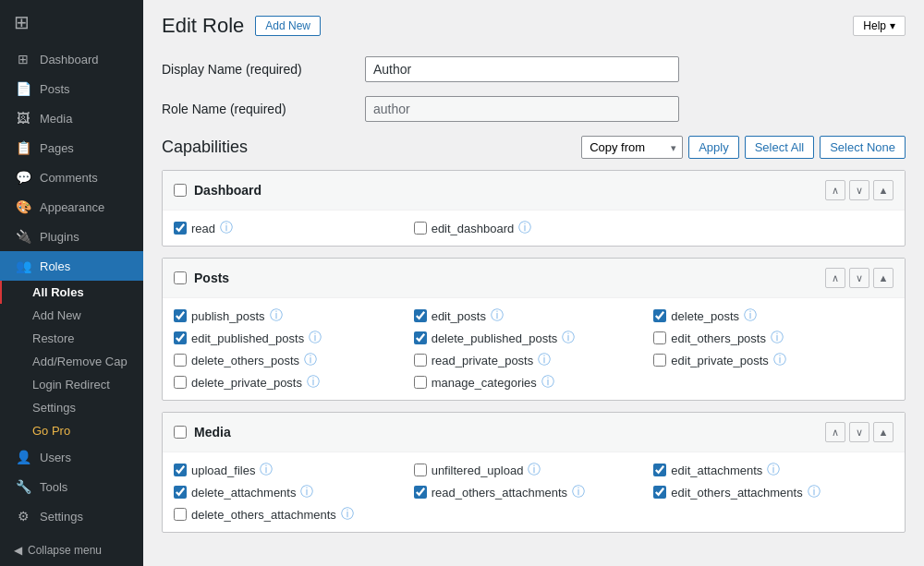  I want to click on cap-item-upload-files: upload_files ⓘ, so click(294, 470).